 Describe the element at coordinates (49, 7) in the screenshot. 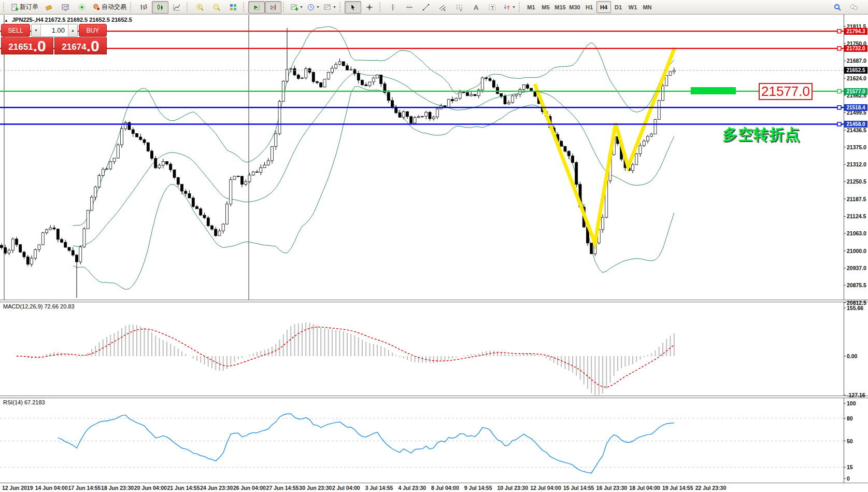

I see `eraser-icon` at that location.